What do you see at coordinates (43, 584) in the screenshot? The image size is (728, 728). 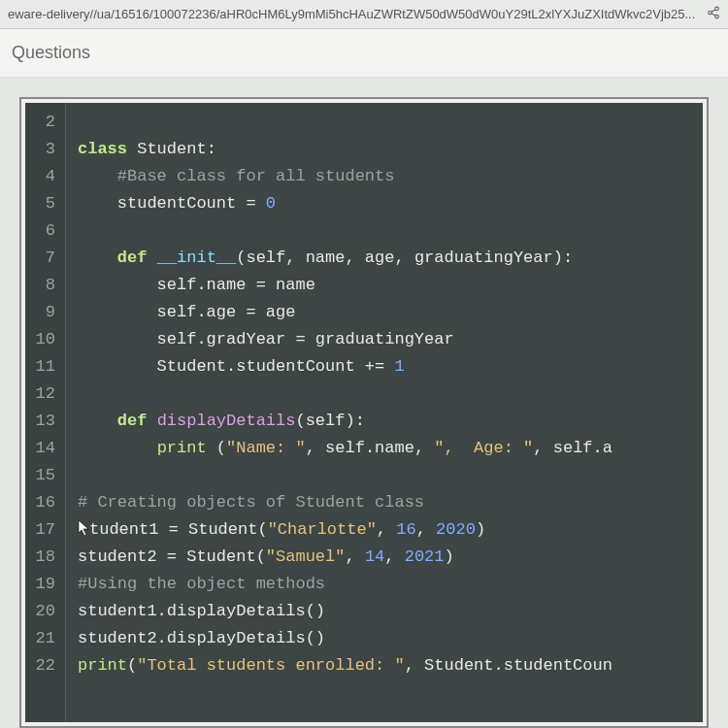 I see `line-number: 19` at bounding box center [43, 584].